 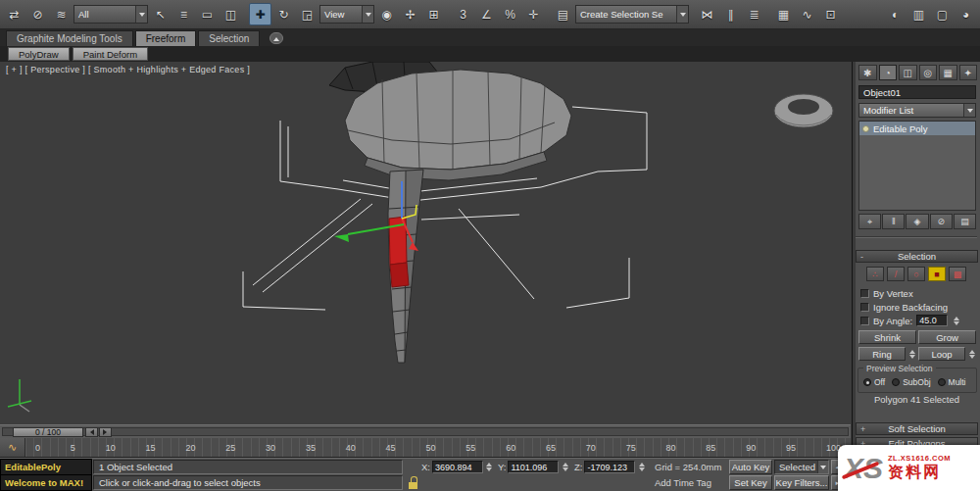 I want to click on x-spinner, so click(x=490, y=466).